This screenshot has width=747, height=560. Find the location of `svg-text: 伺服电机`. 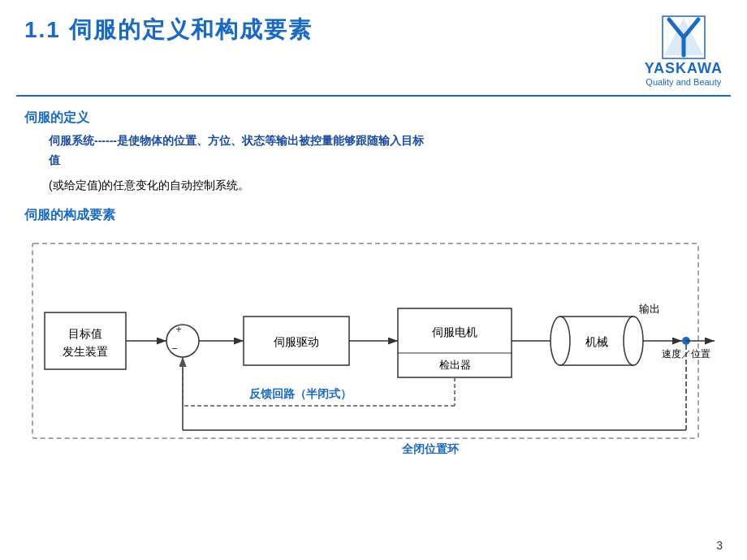

svg-text: 伺服电机 is located at coordinates (455, 332).